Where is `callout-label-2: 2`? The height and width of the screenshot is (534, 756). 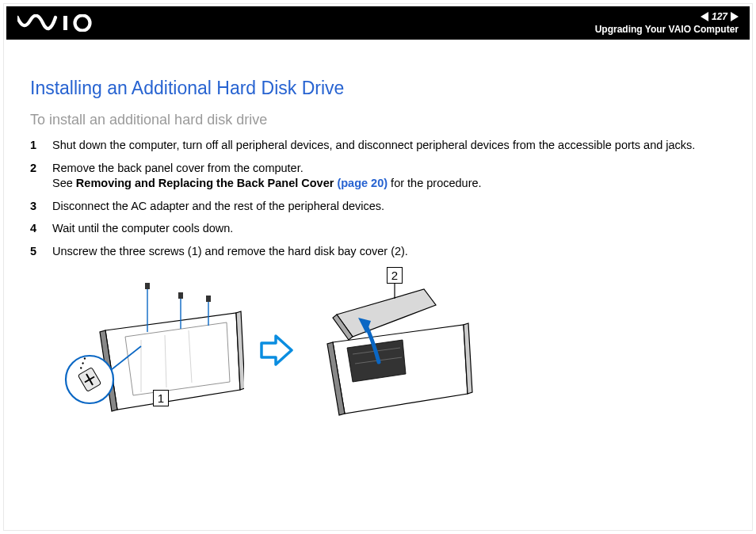
callout-label-2: 2 is located at coordinates (395, 276).